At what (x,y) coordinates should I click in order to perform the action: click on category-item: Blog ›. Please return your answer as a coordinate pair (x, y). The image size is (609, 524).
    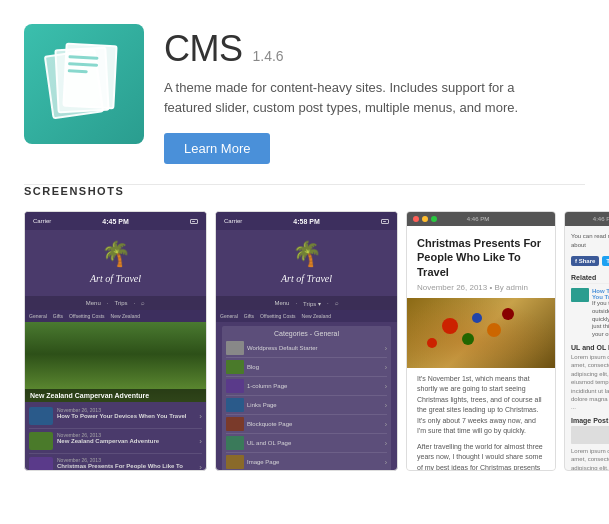
    Looking at the image, I should click on (306, 368).